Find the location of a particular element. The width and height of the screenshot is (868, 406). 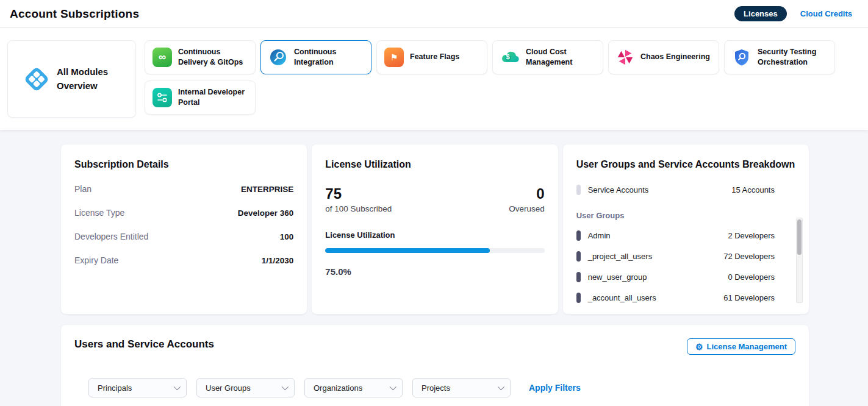

tile-continuous-delivery: ∞ Continuous Delivery & GitOps is located at coordinates (200, 57).